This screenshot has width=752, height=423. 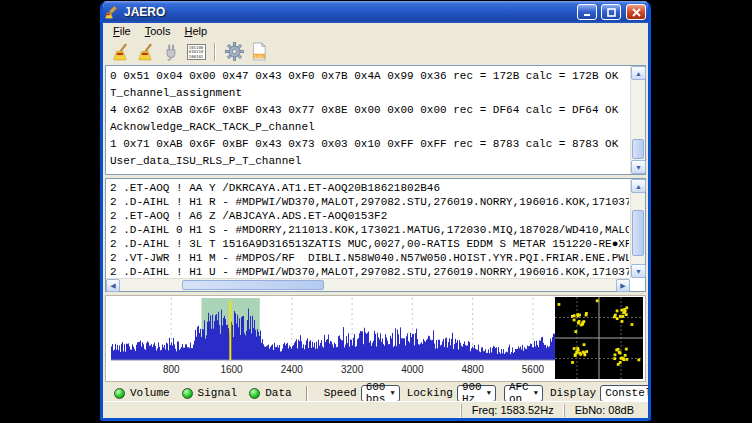 What do you see at coordinates (376, 52) in the screenshot?
I see `toolbar: 101100 010110 100101` at bounding box center [376, 52].